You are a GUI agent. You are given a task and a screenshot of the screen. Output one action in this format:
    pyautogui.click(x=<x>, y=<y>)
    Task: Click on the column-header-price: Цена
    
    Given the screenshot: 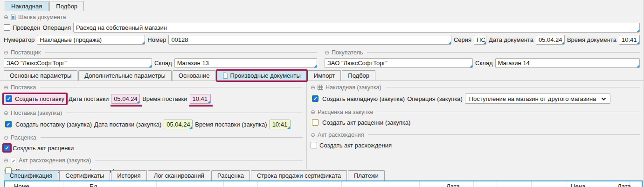 What is the action you would take?
    pyautogui.click(x=578, y=185)
    